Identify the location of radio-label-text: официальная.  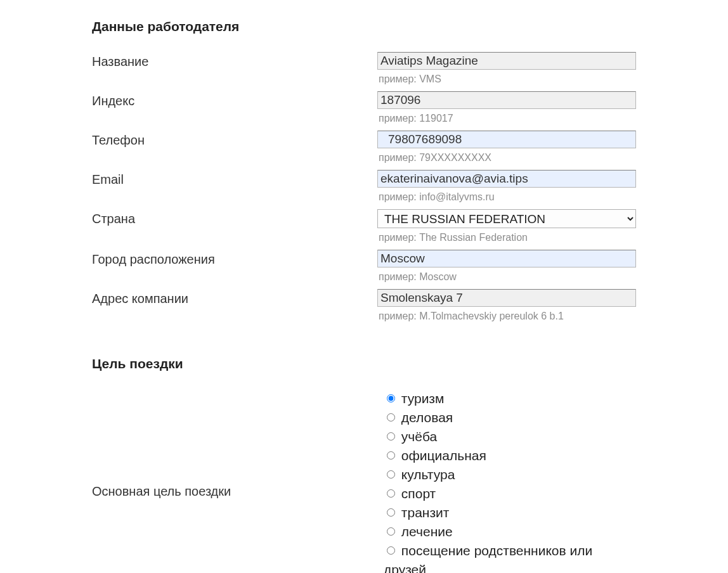
(442, 455).